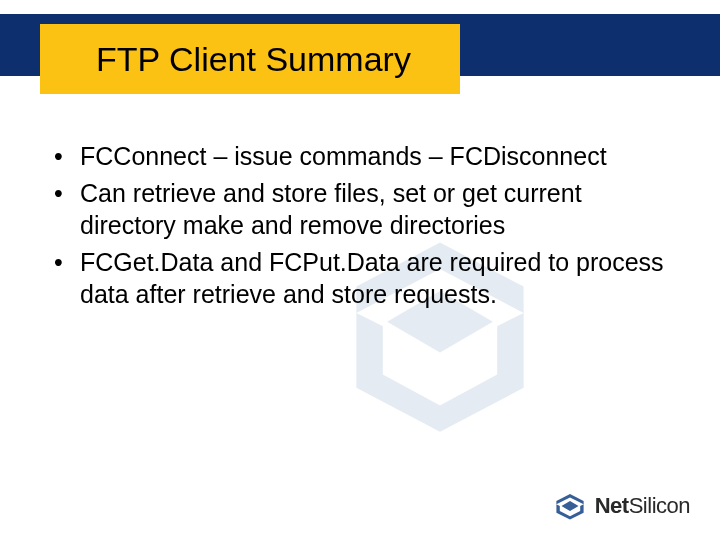  What do you see at coordinates (660, 506) in the screenshot?
I see `brand-light: Silicon` at bounding box center [660, 506].